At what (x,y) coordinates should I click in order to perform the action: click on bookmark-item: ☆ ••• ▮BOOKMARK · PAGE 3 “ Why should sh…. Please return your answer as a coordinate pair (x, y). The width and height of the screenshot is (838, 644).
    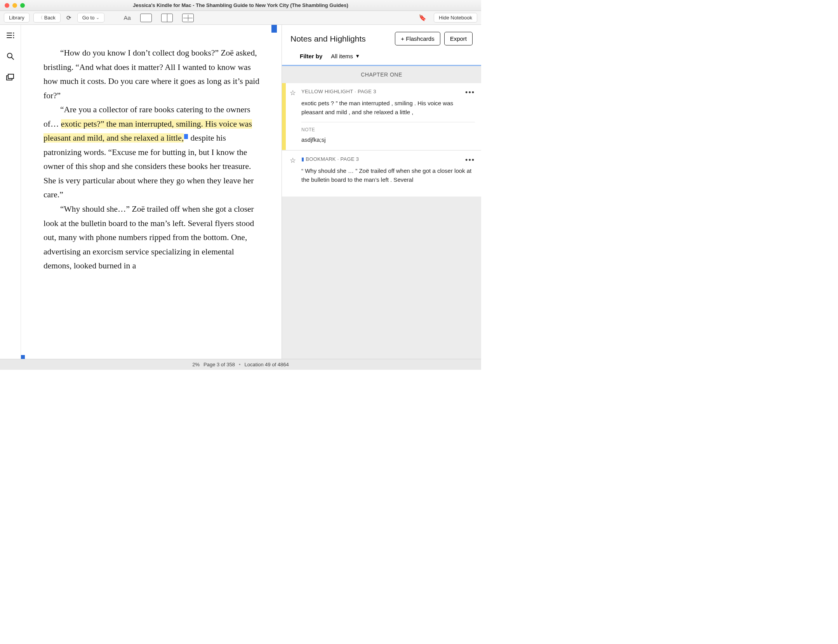
    Looking at the image, I should click on (381, 174).